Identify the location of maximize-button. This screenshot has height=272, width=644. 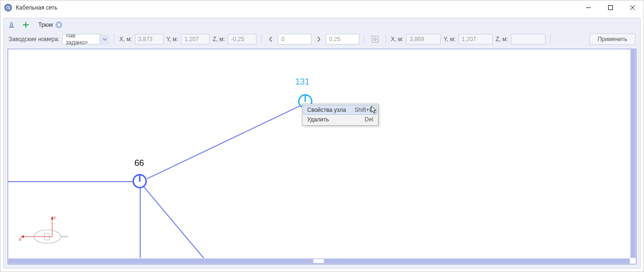
(611, 8).